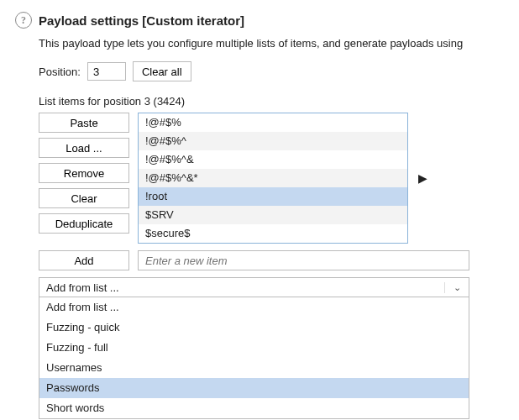 This screenshot has height=420, width=519. I want to click on combo-option: Short words, so click(254, 408).